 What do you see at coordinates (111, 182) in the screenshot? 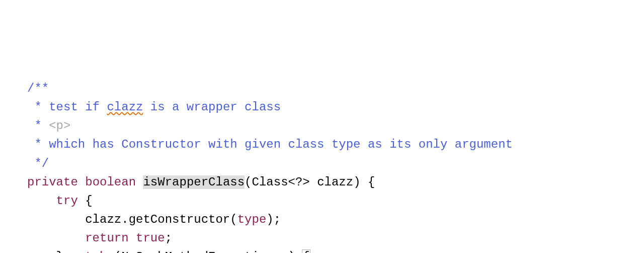
I see `keyword-boolean: boolean` at bounding box center [111, 182].